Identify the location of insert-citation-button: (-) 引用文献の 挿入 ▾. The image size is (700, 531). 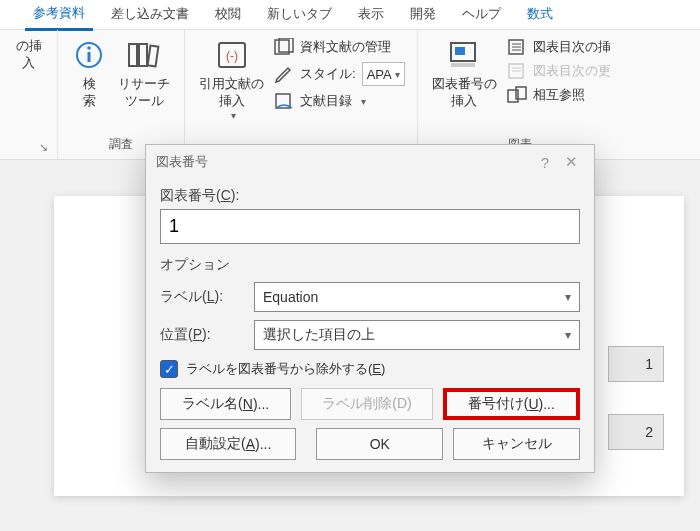
(232, 78).